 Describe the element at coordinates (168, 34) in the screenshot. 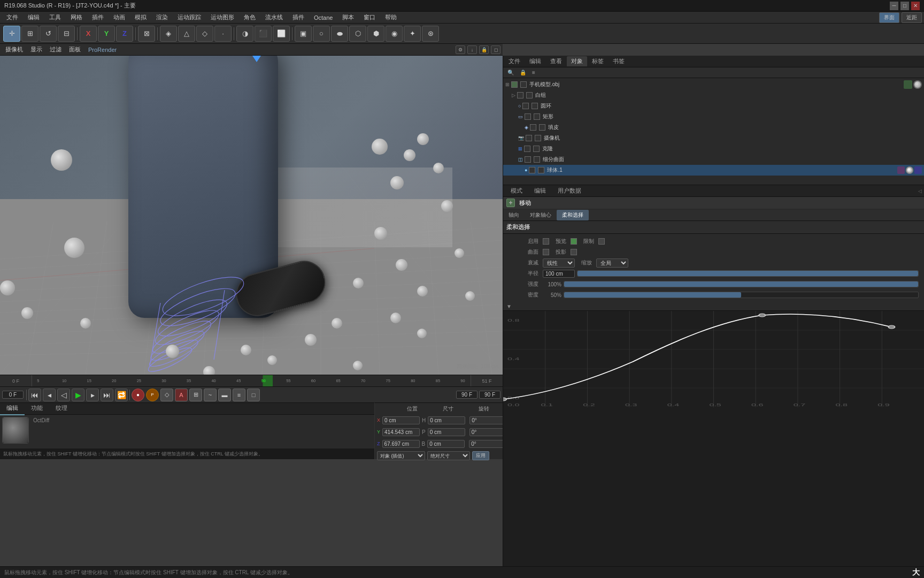

I see `object-mode-button: ◈` at that location.